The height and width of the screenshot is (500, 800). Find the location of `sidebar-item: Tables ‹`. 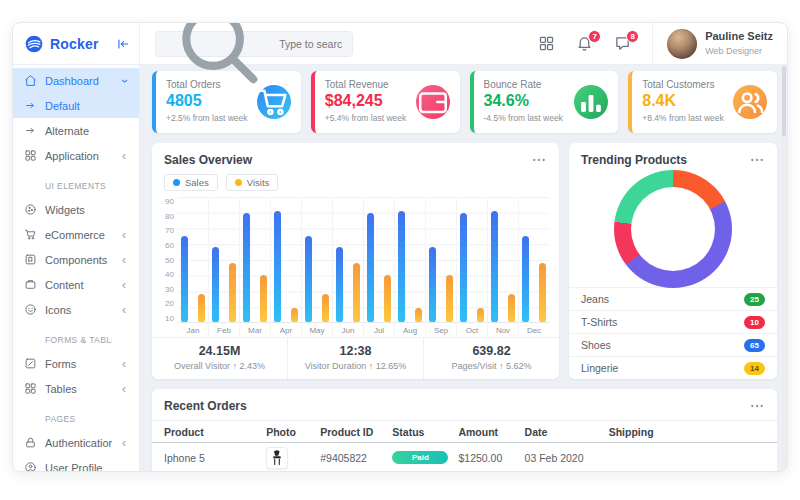

sidebar-item: Tables ‹ is located at coordinates (76, 388).